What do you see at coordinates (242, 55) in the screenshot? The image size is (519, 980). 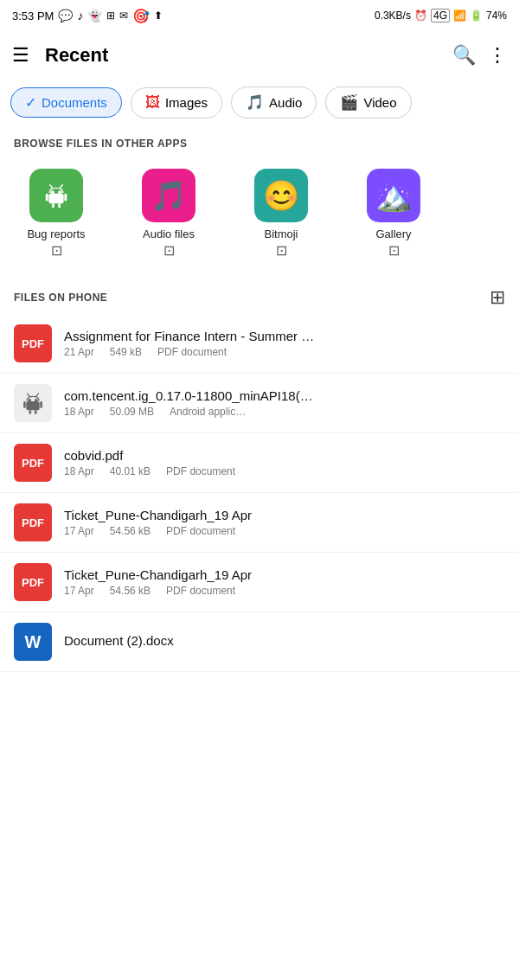 I see `page-title: Recent` at bounding box center [242, 55].